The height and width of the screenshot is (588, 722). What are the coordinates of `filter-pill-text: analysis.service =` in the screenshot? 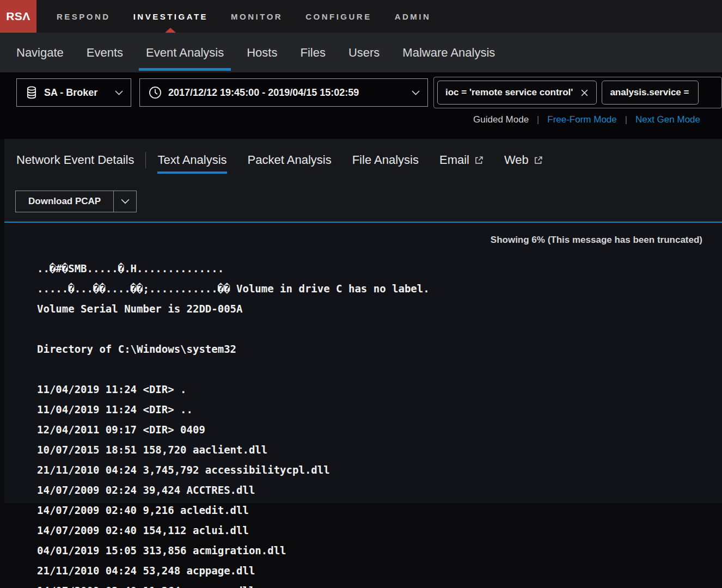 It's located at (649, 93).